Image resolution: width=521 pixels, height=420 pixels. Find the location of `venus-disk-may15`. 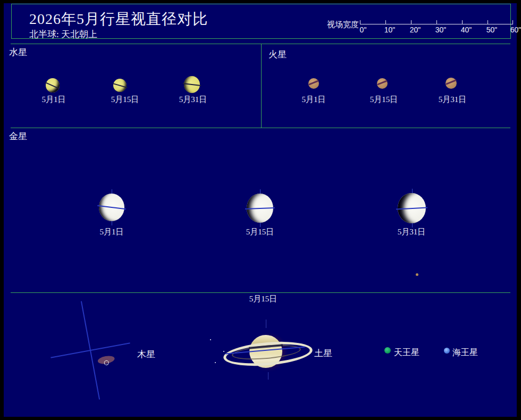

venus-disk-may15 is located at coordinates (260, 208).